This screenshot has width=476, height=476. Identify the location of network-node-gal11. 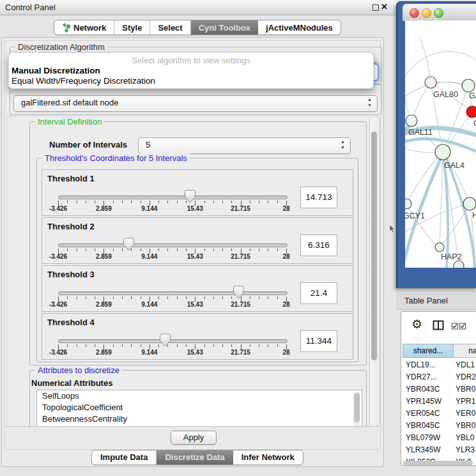
(411, 121).